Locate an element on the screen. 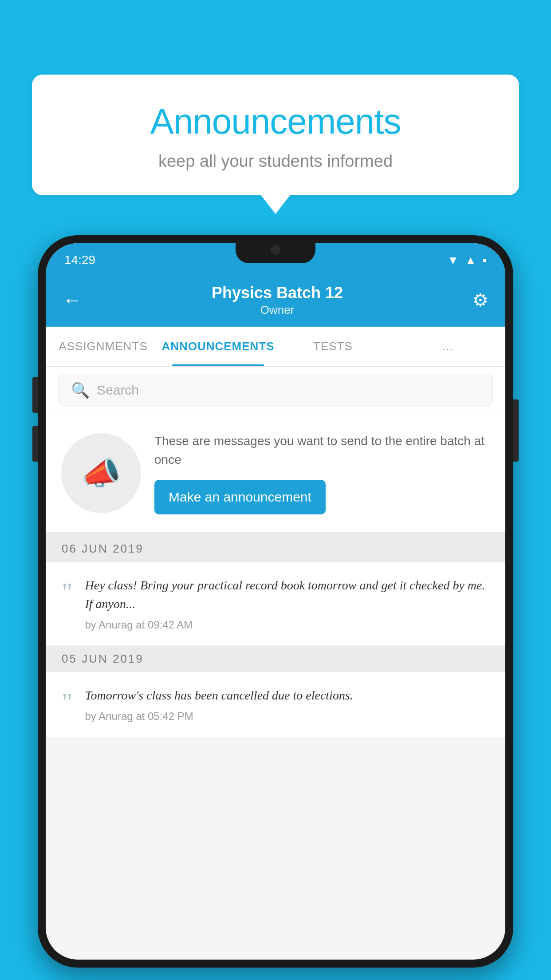 This screenshot has width=551, height=980. back-button: ← is located at coordinates (72, 300).